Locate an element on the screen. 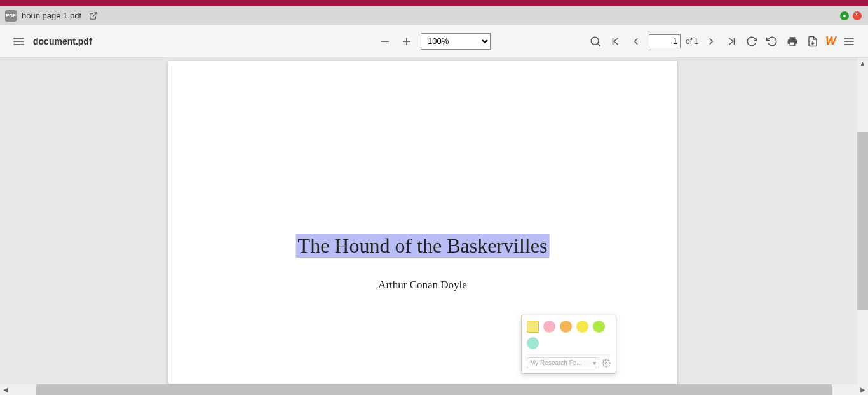 This screenshot has width=868, height=395. zoom-in-button is located at coordinates (407, 41).